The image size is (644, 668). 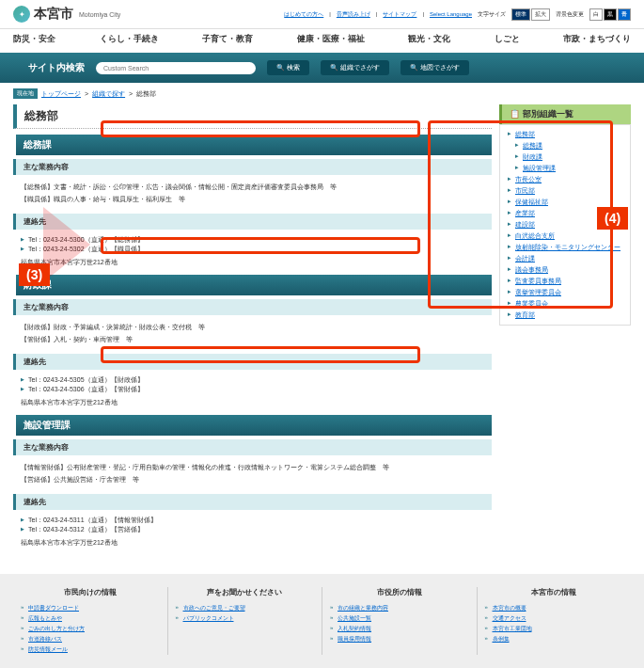 What do you see at coordinates (525, 258) in the screenshot?
I see `side-item-8: 会計課` at bounding box center [525, 258].